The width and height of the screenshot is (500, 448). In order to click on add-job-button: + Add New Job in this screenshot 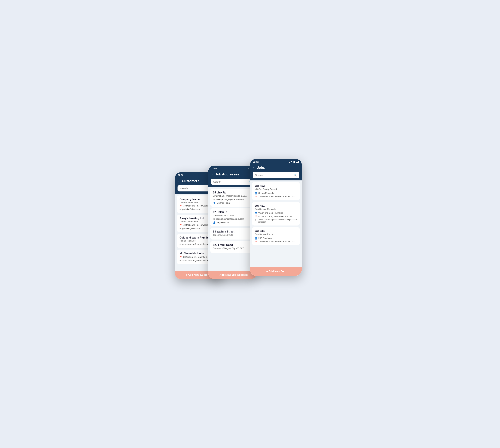, I will do `click(276, 272)`.